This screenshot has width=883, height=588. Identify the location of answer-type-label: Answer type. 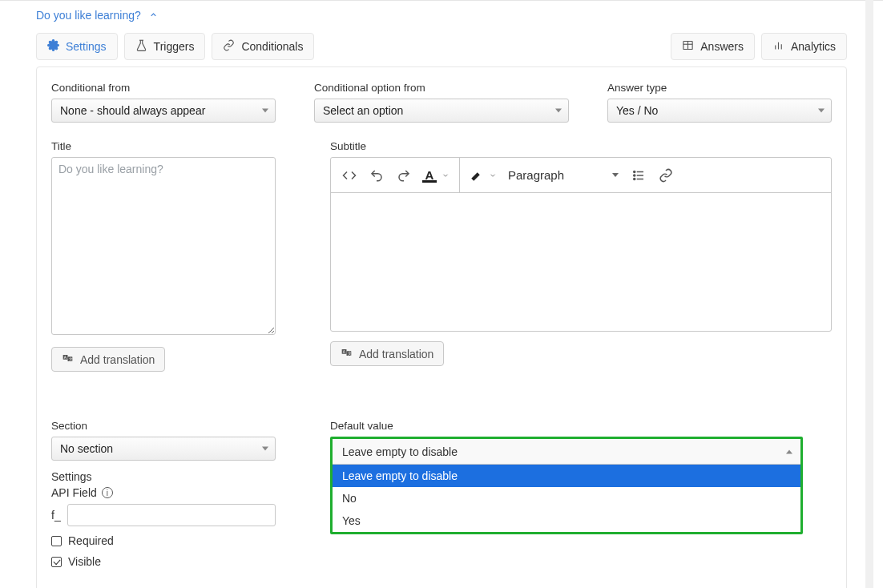
(720, 88).